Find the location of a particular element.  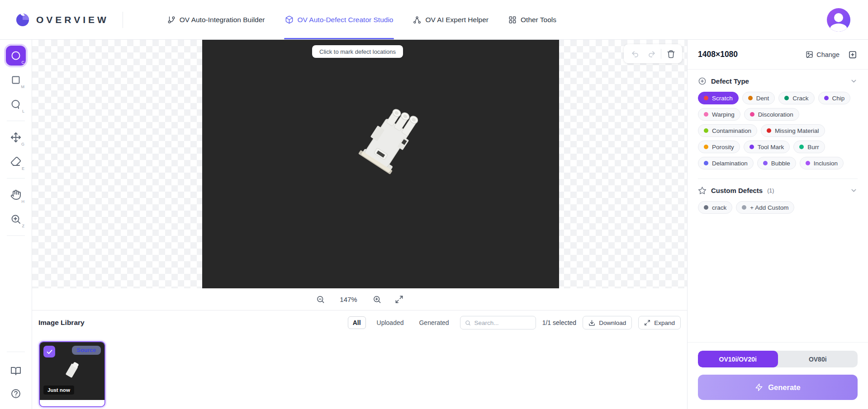

docs-button is located at coordinates (16, 371).